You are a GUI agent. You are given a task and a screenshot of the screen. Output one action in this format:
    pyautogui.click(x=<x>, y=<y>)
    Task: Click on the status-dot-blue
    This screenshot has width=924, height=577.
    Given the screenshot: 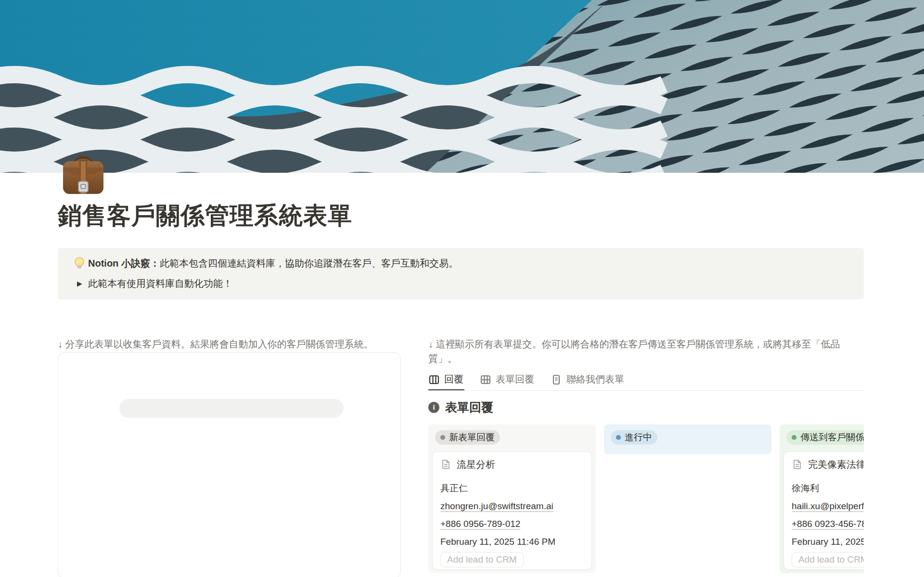 What is the action you would take?
    pyautogui.click(x=618, y=437)
    